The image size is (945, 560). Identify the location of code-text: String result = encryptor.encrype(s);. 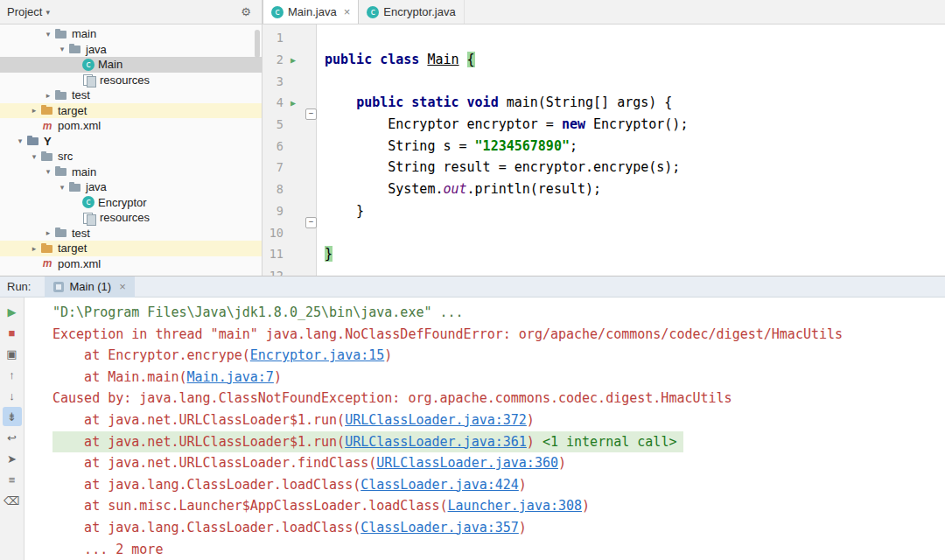
(499, 167).